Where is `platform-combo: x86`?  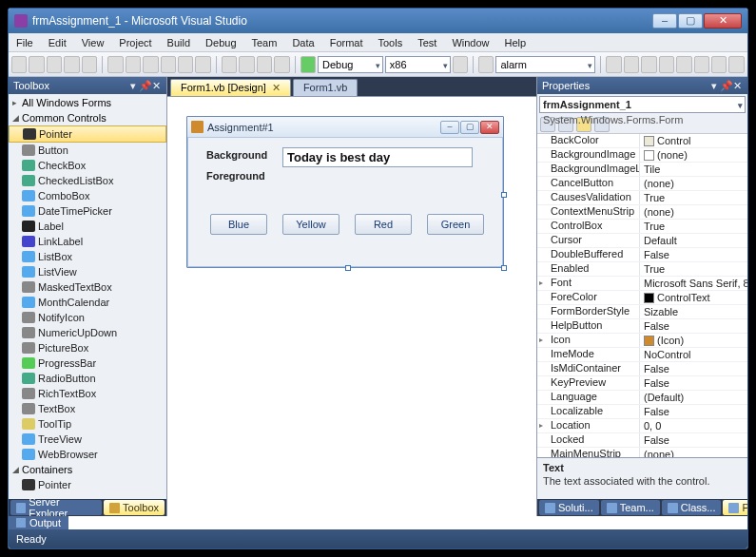 platform-combo: x86 is located at coordinates (418, 65).